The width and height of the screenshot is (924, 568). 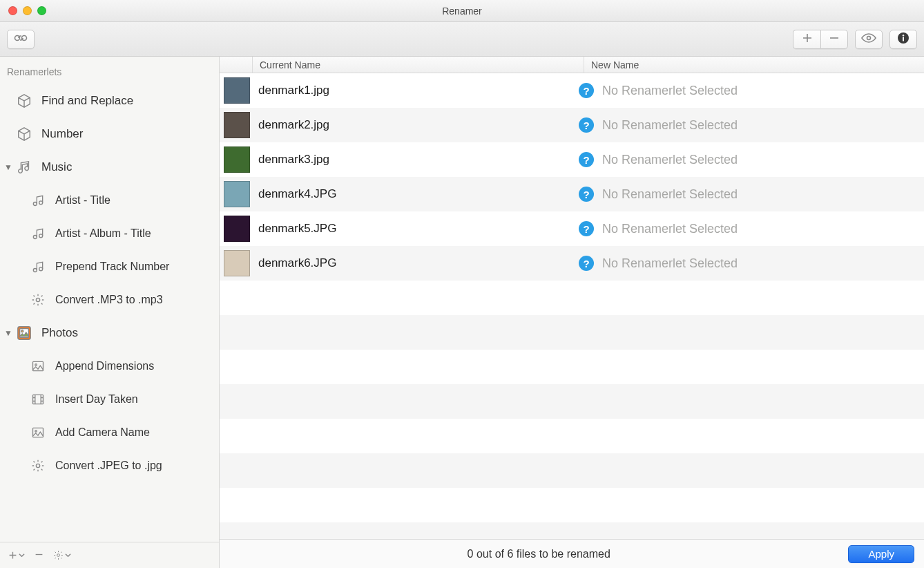 I want to click on remove-button, so click(x=834, y=39).